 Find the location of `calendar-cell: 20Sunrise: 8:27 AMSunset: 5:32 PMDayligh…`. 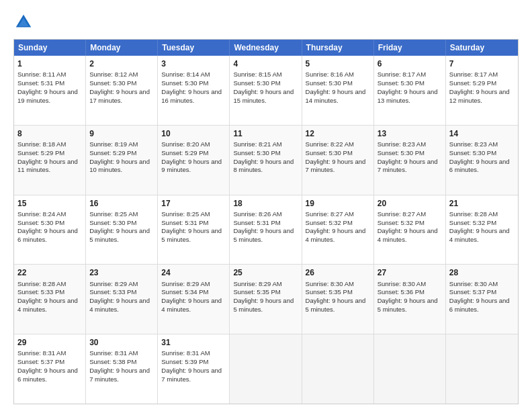

calendar-cell: 20Sunrise: 8:27 AMSunset: 5:32 PMDayligh… is located at coordinates (410, 230).